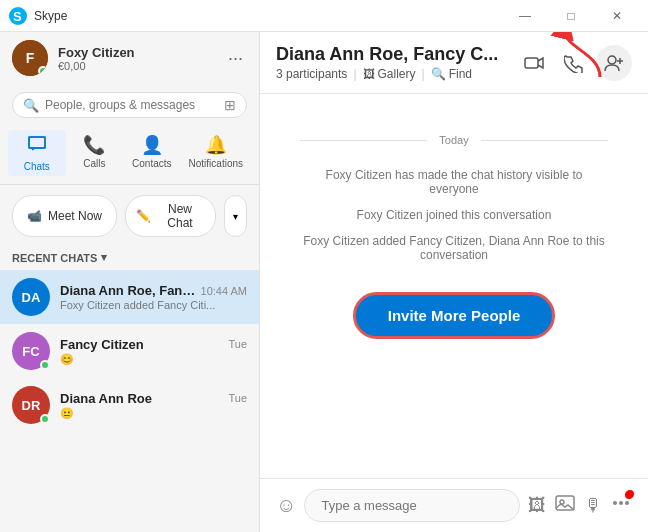 Image resolution: width=648 pixels, height=532 pixels. What do you see at coordinates (454, 316) in the screenshot?
I see `invite-more-people-button: Invite More People` at bounding box center [454, 316].